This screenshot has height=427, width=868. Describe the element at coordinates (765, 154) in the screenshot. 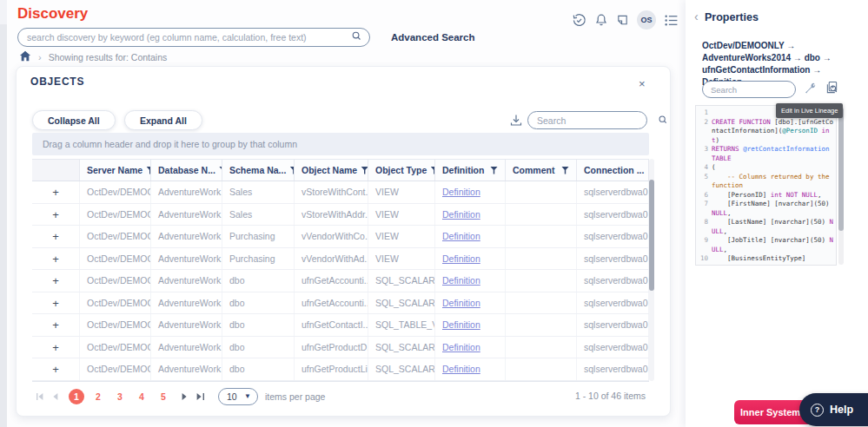

I see `code-line: 3RETURNS @retContactInformation TABLE` at that location.